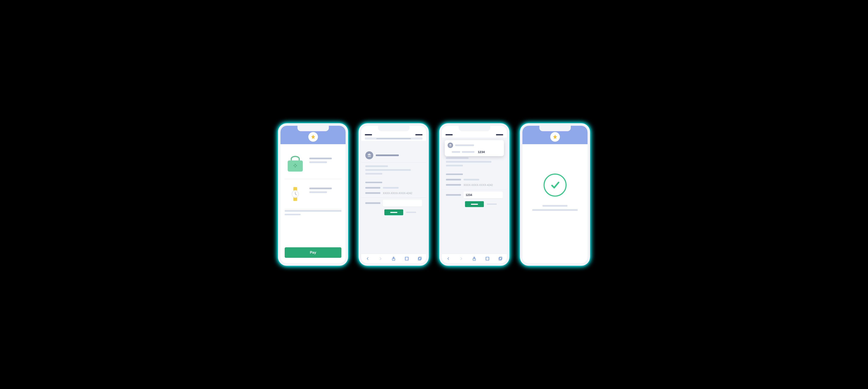 The height and width of the screenshot is (389, 868). What do you see at coordinates (555, 209) in the screenshot?
I see `success-message` at bounding box center [555, 209].